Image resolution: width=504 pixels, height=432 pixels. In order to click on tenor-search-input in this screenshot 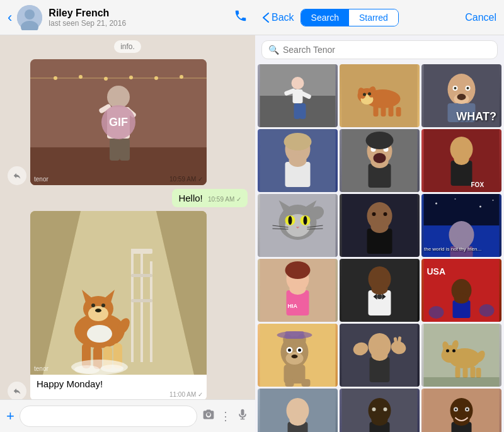, I will do `click(387, 50)`.